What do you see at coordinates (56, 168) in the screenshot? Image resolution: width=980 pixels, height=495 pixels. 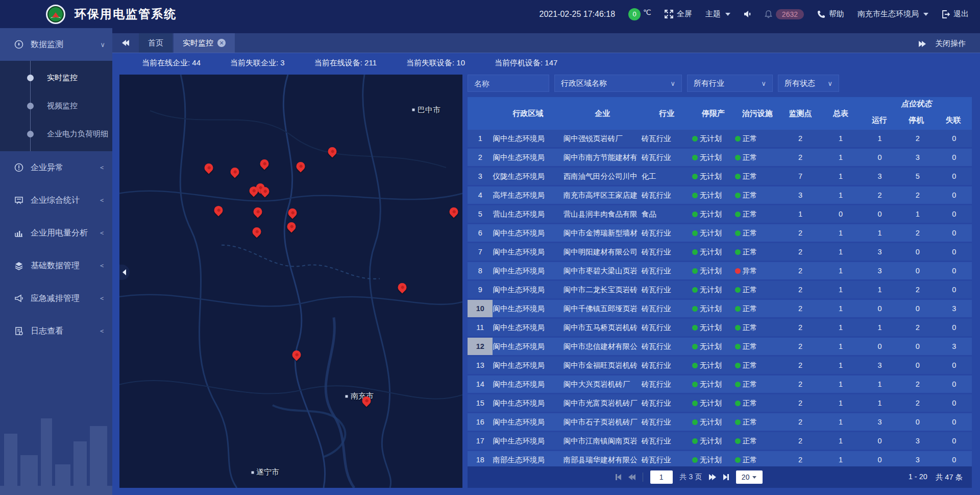 I see `sidebar-item-1: 企业异常＜` at bounding box center [56, 168].